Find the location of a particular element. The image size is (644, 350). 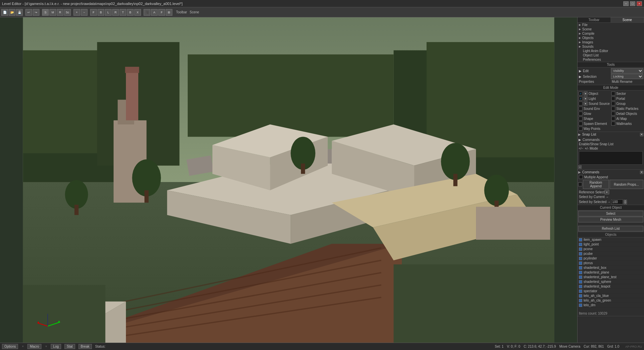

glow-checkbox is located at coordinates (581, 114).